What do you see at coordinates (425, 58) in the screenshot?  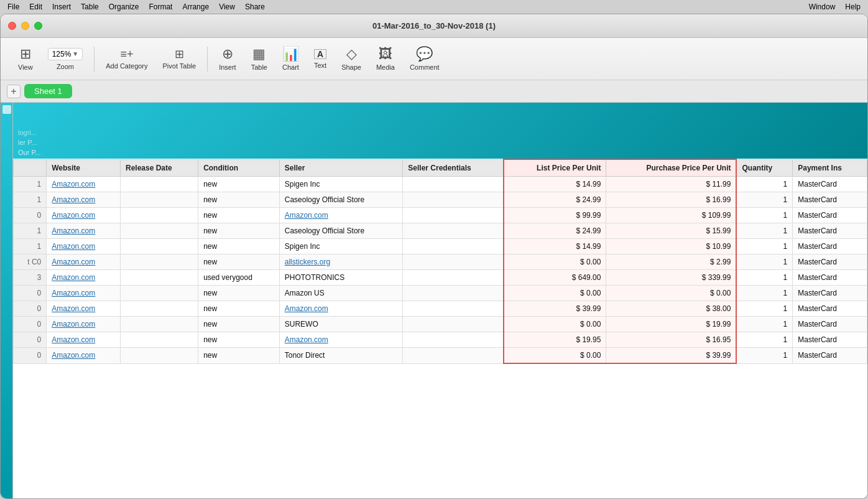 I see `toolbar-comment: 💬 Comment` at bounding box center [425, 58].